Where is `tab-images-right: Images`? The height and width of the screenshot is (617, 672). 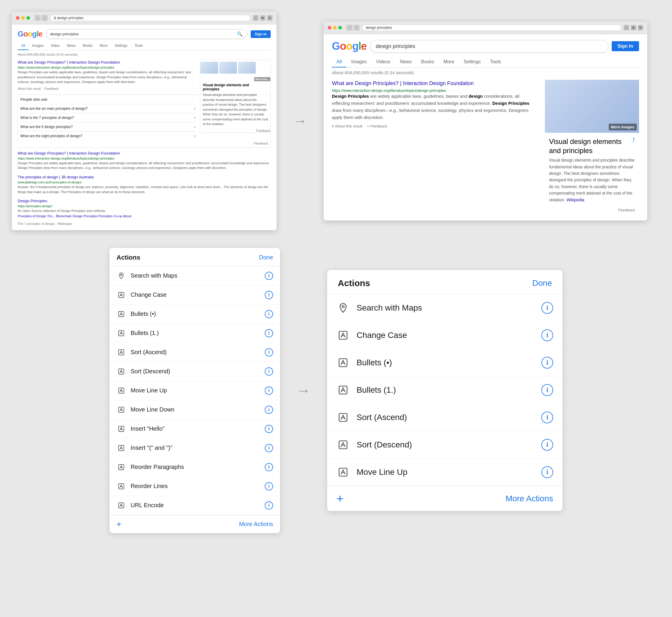 tab-images-right: Images is located at coordinates (359, 62).